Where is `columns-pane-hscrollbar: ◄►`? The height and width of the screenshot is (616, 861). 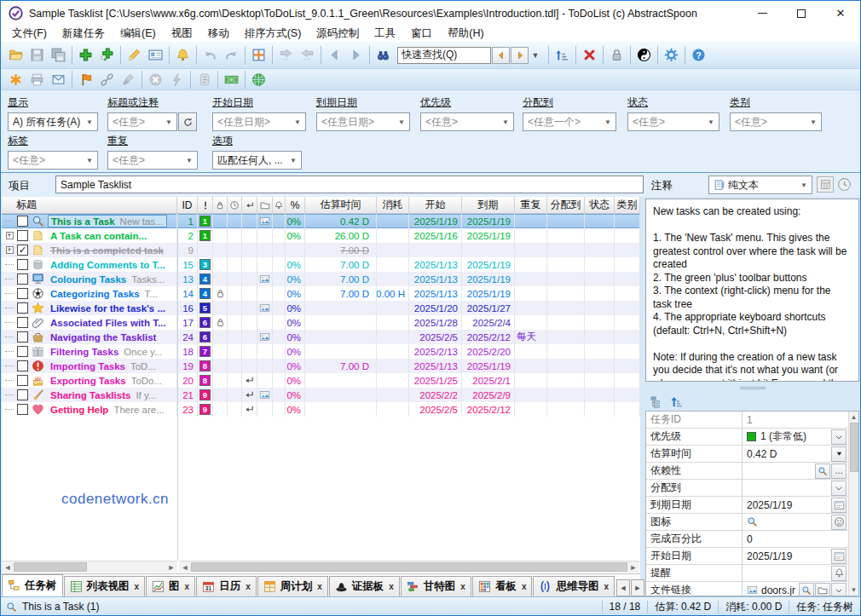 columns-pane-hscrollbar: ◄► is located at coordinates (409, 567).